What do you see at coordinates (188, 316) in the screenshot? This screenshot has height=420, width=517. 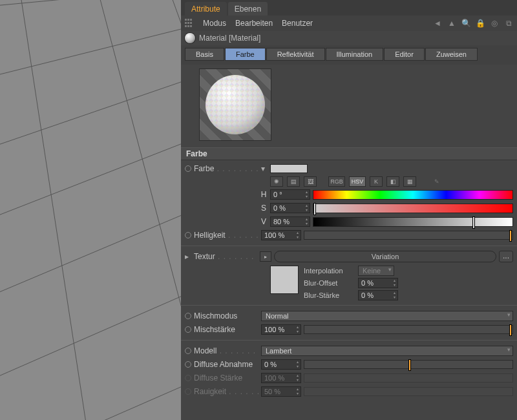 I see `anim-node-mischmodus` at bounding box center [188, 316].